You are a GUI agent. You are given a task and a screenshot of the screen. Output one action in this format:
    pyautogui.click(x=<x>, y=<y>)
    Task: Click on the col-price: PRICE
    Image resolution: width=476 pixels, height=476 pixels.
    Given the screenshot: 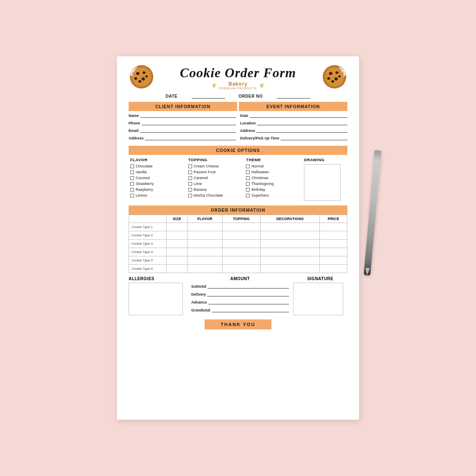 What is the action you would take?
    pyautogui.click(x=334, y=219)
    